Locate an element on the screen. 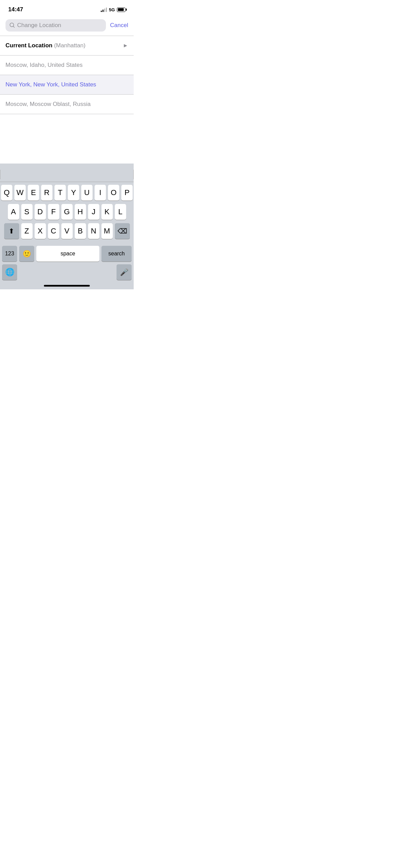 The image size is (401, 868). key-l: L is located at coordinates (121, 212).